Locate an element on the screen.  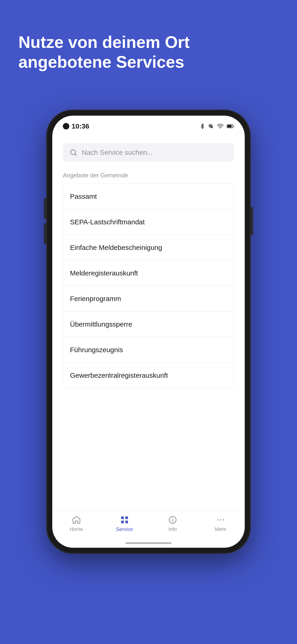
status-time: 10:36 is located at coordinates (76, 126).